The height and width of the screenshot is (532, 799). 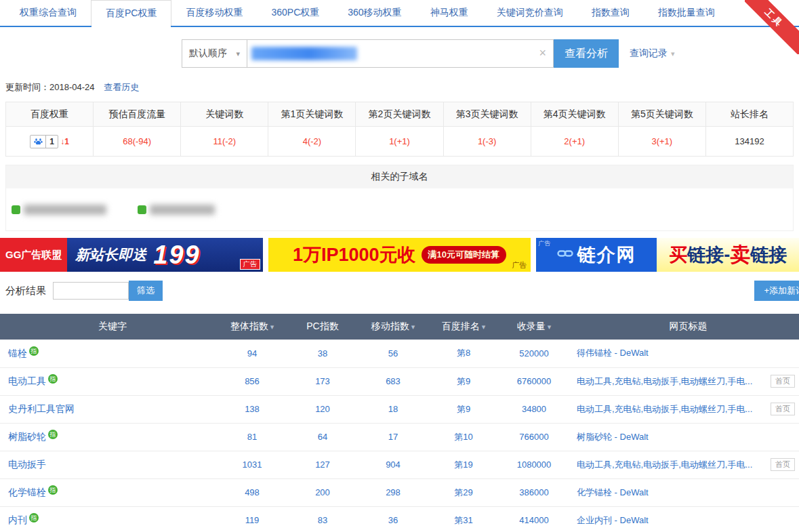 I want to click on baidu-rank-value: 第8, so click(x=464, y=352).